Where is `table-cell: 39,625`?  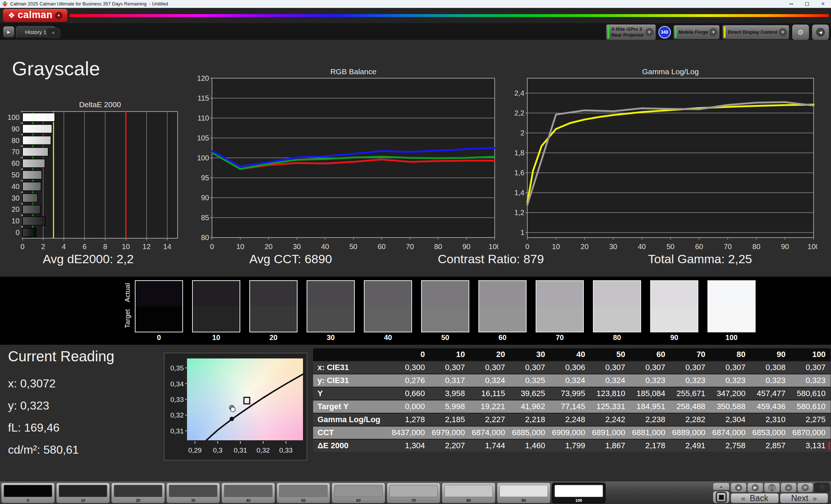
table-cell: 39,625 is located at coordinates (531, 393).